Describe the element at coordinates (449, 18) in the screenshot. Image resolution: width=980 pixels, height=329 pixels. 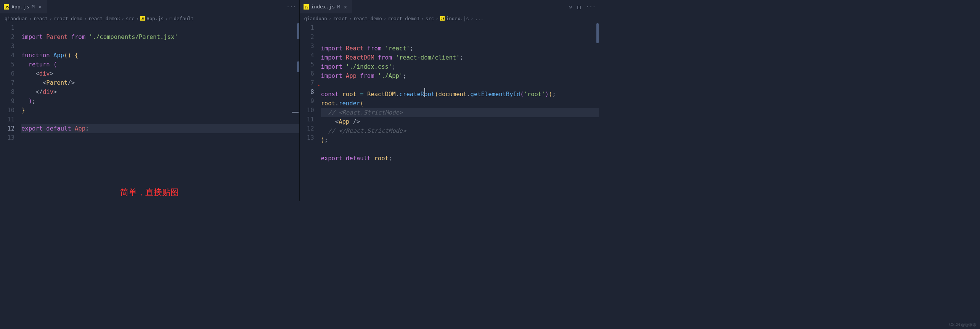
I see `right-breadcrumbs: qianduan › react › react-demo › react-de…` at that location.